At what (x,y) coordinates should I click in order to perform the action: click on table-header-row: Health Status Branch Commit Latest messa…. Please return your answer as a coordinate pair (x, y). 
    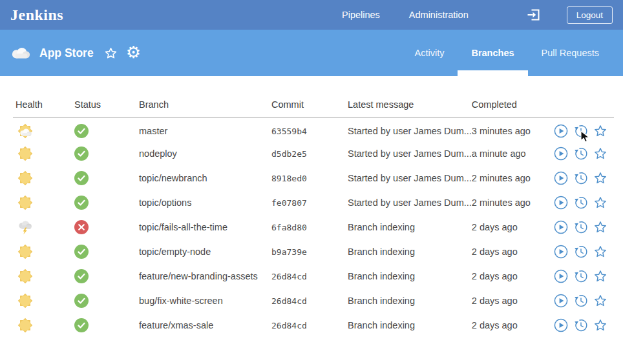
    Looking at the image, I should click on (313, 106).